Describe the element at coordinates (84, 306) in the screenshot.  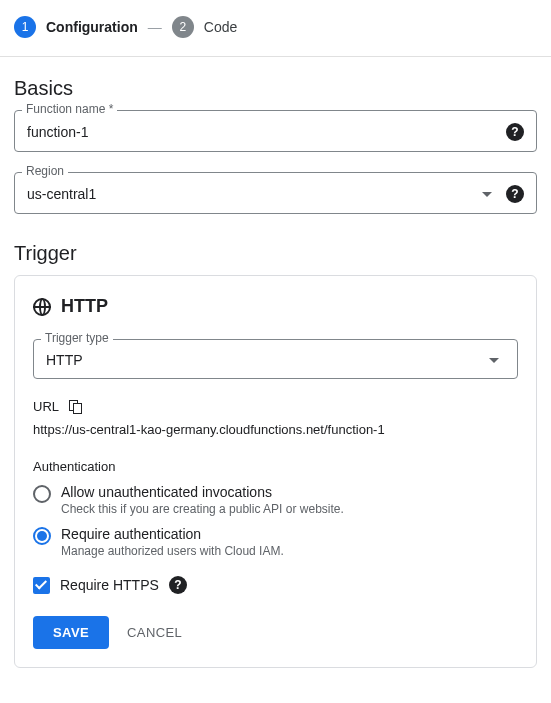
I see `trigger-card-title-text: HTTP` at that location.